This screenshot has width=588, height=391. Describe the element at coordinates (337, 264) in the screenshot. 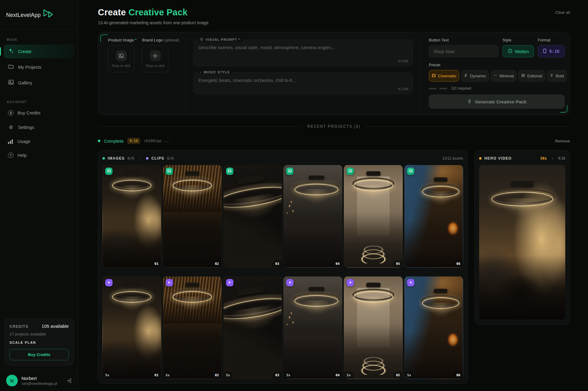

I see `asset-number: 04` at that location.